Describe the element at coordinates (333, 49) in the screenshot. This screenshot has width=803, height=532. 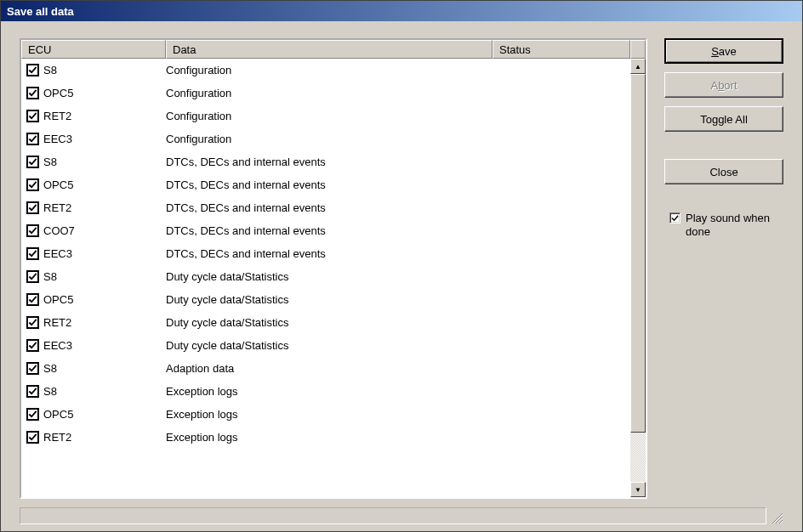
I see `list-header: ECU Data Status` at that location.